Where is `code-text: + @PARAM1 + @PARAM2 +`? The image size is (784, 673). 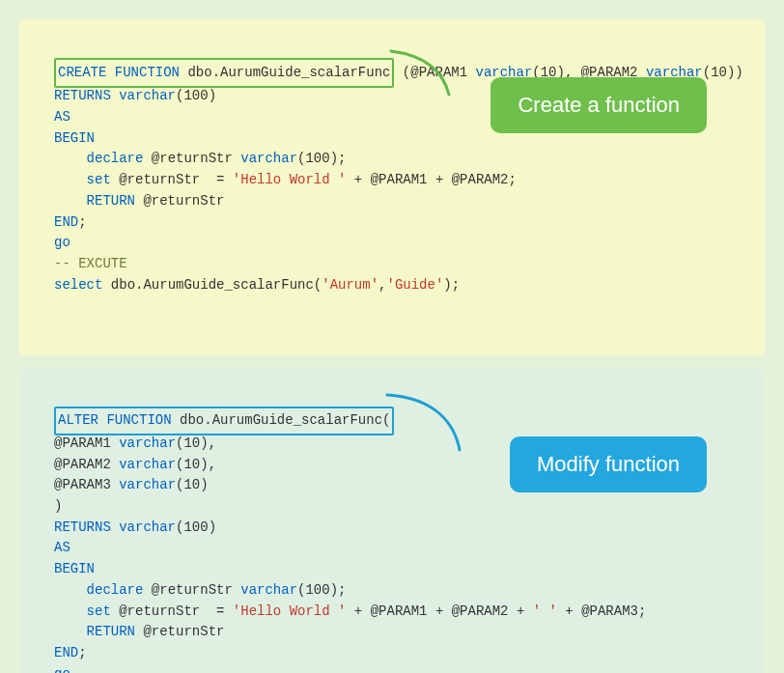 code-text: + @PARAM1 + @PARAM2 + is located at coordinates (438, 611).